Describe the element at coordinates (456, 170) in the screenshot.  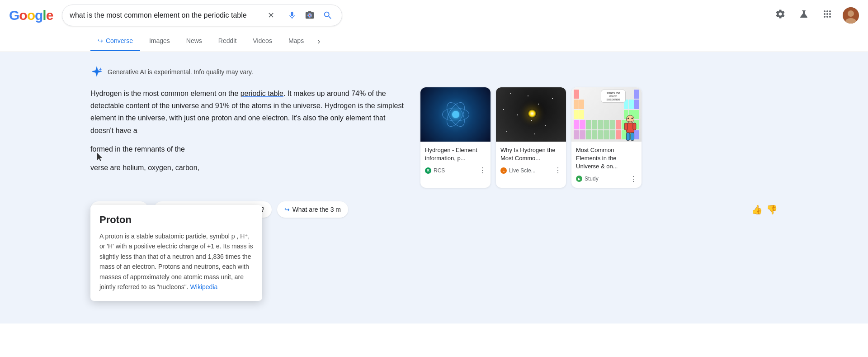
I see `card-source-1: R RCS ⋮` at that location.